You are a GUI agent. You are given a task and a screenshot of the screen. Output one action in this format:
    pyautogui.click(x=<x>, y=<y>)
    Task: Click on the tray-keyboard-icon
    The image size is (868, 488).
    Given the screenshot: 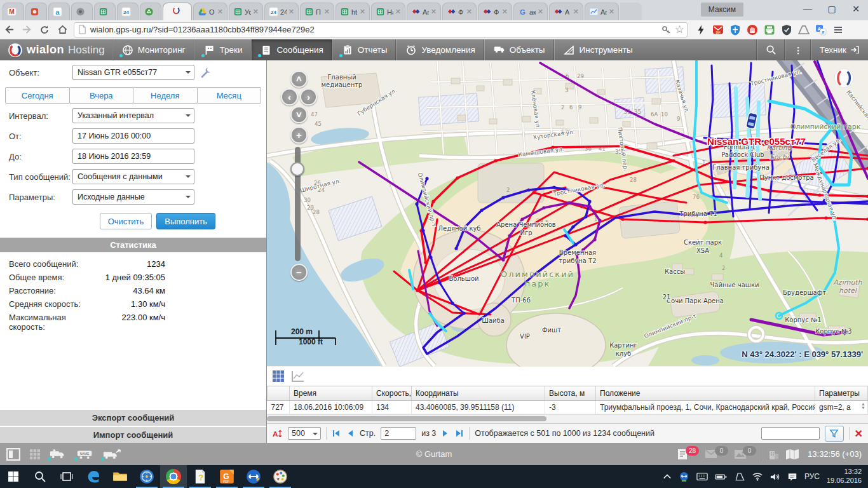 What is the action you would take?
    pyautogui.click(x=702, y=477)
    